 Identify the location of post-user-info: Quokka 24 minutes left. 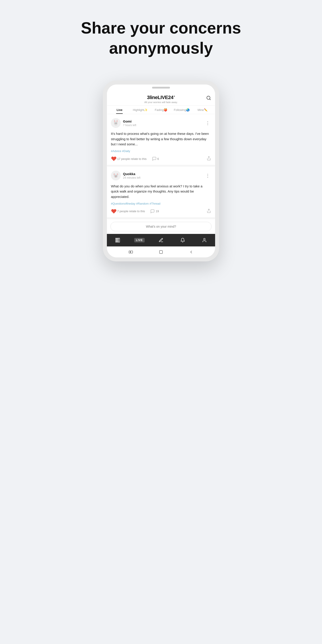
(164, 176).